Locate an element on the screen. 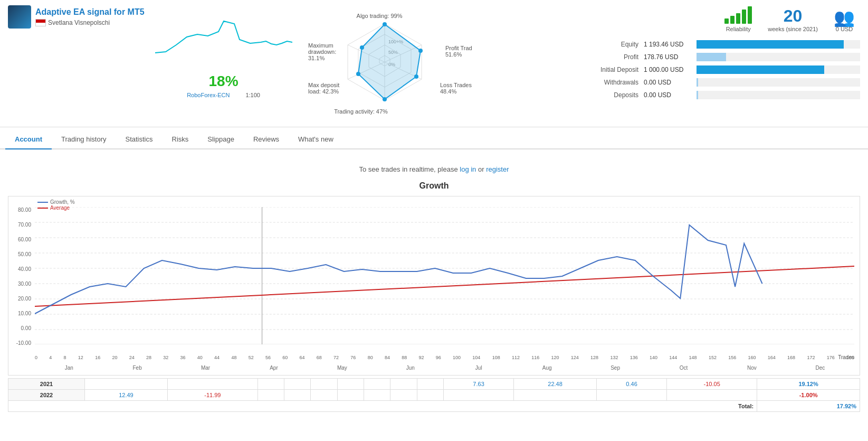 This screenshot has height=441, width=868. x-44: 44 is located at coordinates (217, 358).